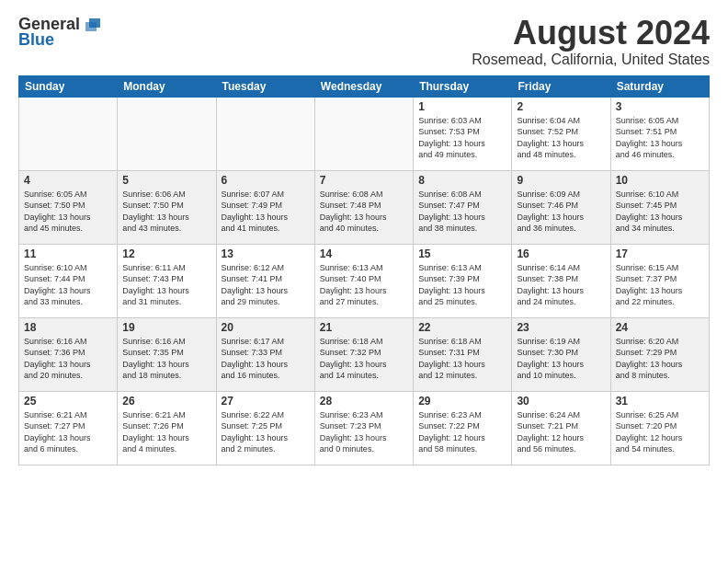 Image resolution: width=728 pixels, height=563 pixels. What do you see at coordinates (561, 86) in the screenshot?
I see `day-header-friday: Friday` at bounding box center [561, 86].